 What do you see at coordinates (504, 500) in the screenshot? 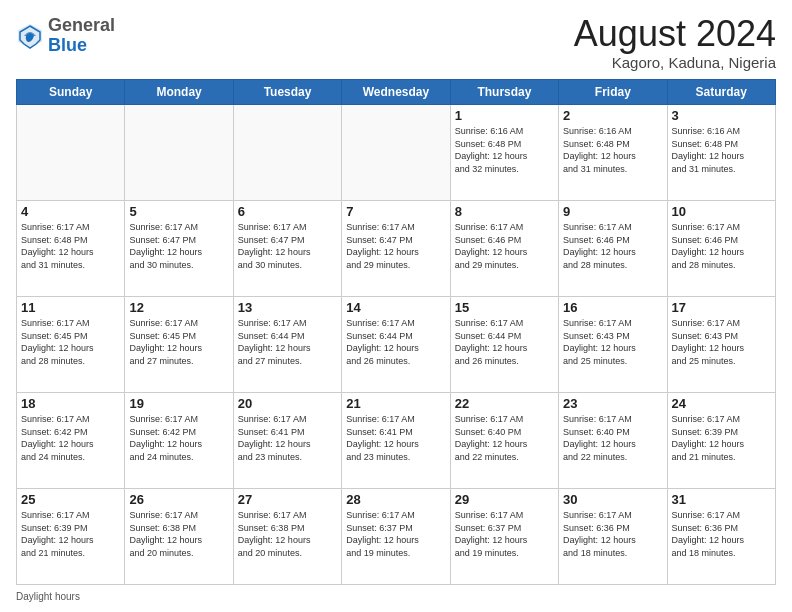
I see `day-number: 29` at bounding box center [504, 500].